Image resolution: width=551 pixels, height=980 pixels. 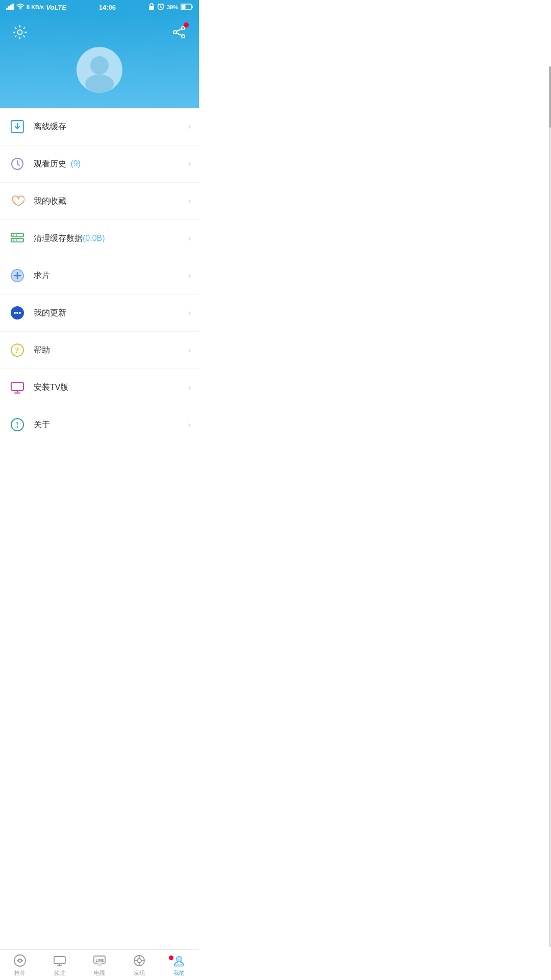 What do you see at coordinates (99, 7) in the screenshot?
I see `status-bar: 8 KB/s VoLTE 14:06 39%` at bounding box center [99, 7].